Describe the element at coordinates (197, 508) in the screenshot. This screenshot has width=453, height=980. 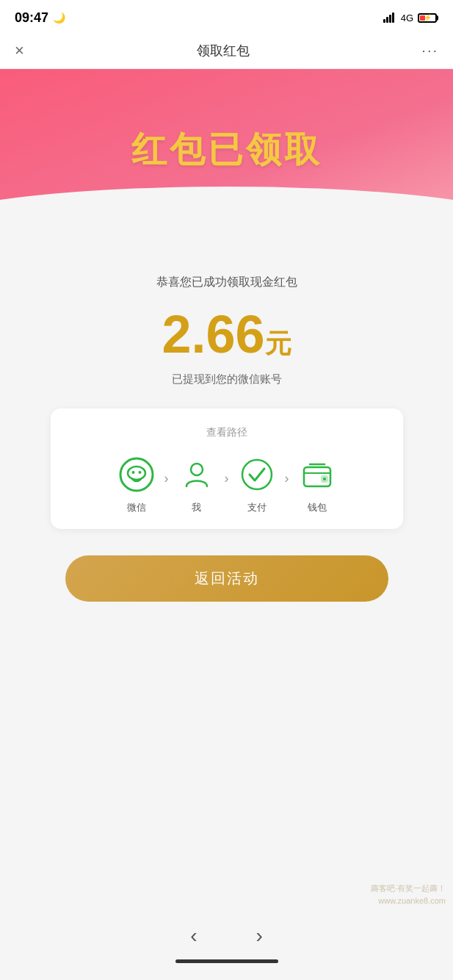
I see `step-me-label: 我` at that location.